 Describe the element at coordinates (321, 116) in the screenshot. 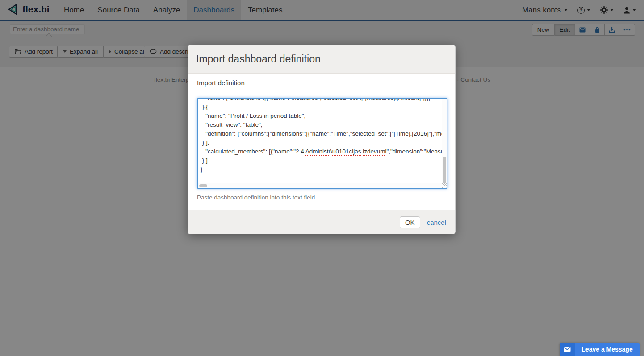

I see `code-line: "name": "Profit / Loss in period table",` at that location.